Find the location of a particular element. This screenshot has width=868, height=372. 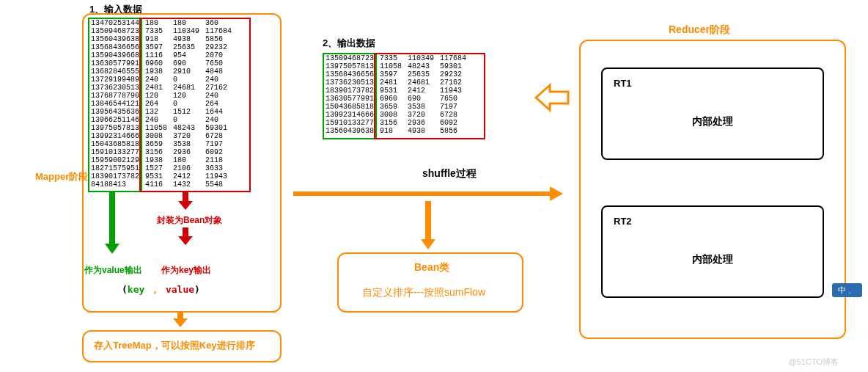

shuffle-label: shuffle过程 is located at coordinates (449, 174).